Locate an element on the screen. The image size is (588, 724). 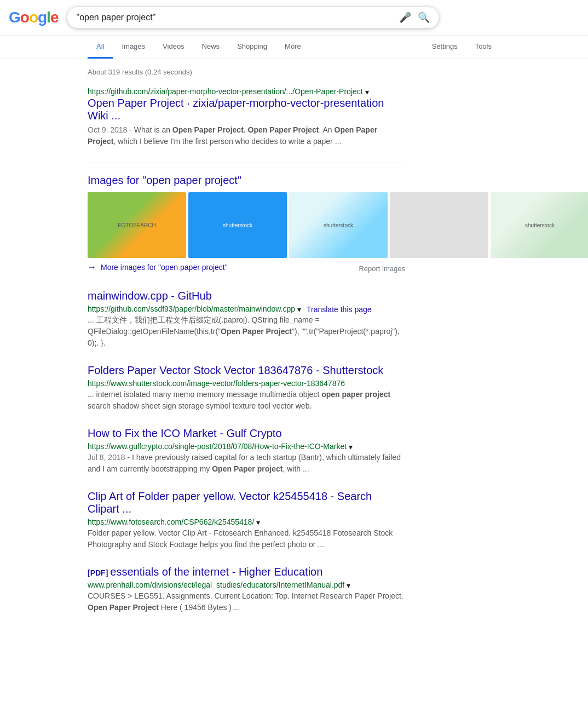
result-url: https://github.com/zixia/paper-morpho-ve… is located at coordinates (226, 91).